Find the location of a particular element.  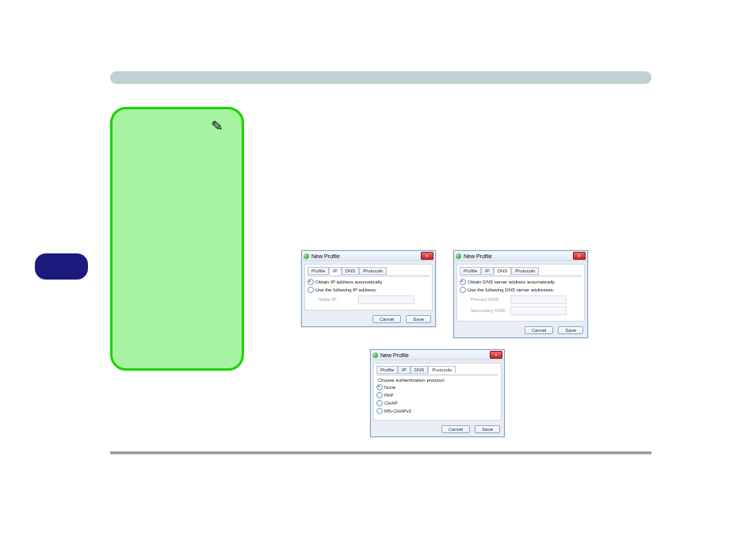

radio-dns-auto is located at coordinates (463, 282).